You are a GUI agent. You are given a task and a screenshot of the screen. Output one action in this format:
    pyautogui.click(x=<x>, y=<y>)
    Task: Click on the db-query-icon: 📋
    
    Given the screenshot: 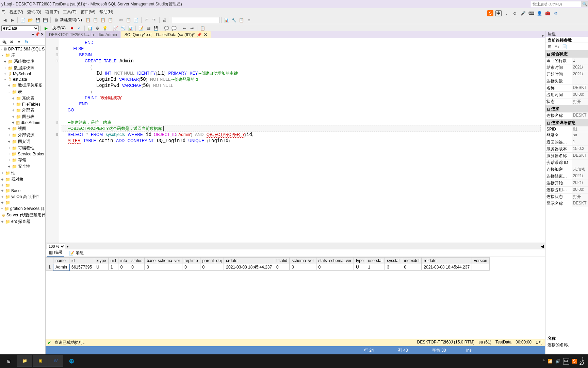 What is the action you would take?
    pyautogui.click(x=88, y=20)
    